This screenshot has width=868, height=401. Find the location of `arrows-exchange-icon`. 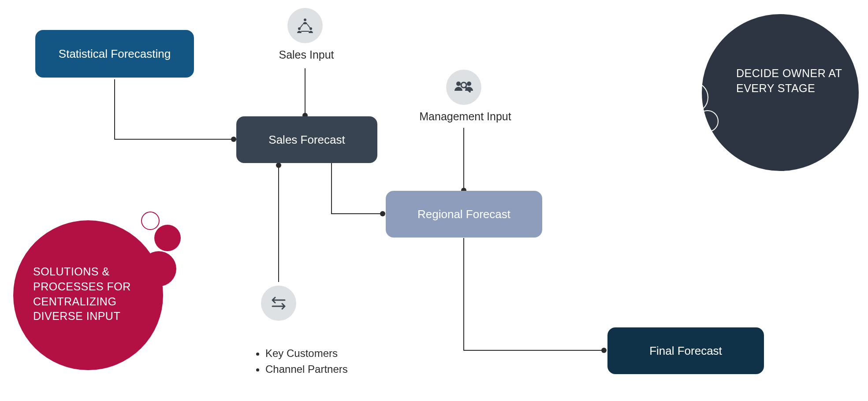

arrows-exchange-icon is located at coordinates (279, 303).